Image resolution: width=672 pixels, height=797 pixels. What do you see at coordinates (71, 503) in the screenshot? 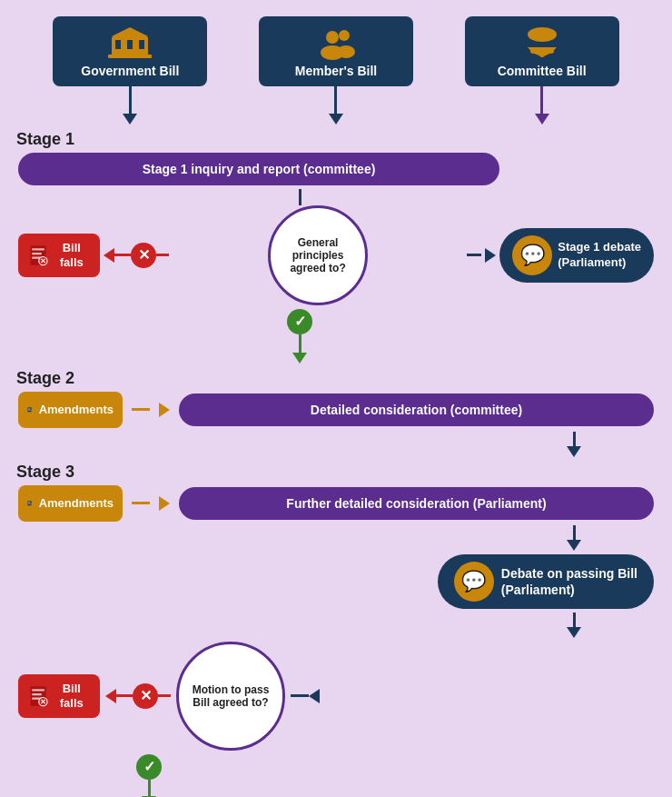
I see `stage3-amendments: Amendments` at bounding box center [71, 503].